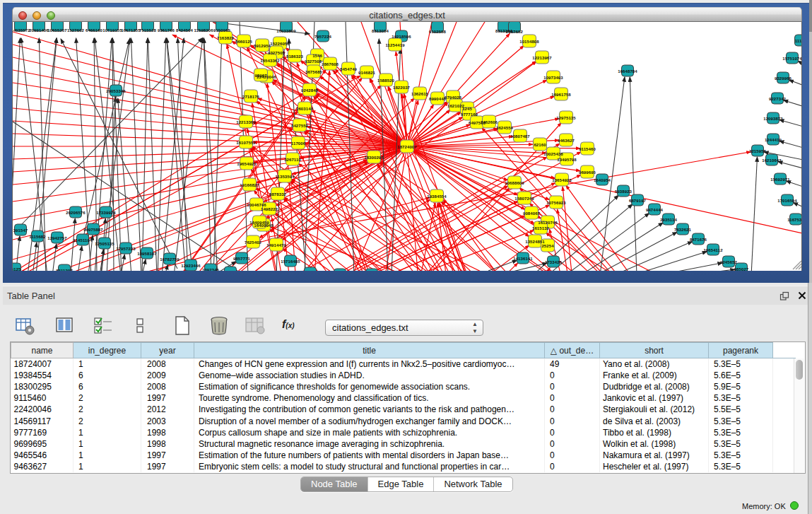  Describe the element at coordinates (253, 243) in the screenshot. I see `svg-text: 7625402` at that location.